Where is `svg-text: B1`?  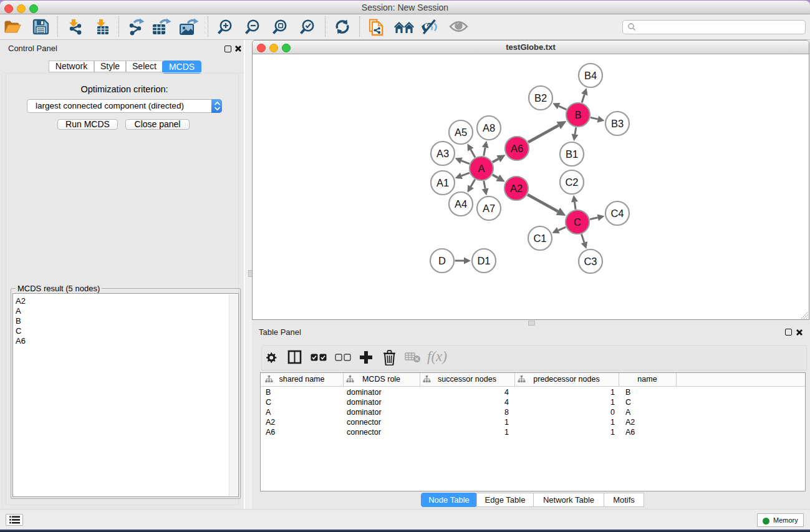
svg-text: B1 is located at coordinates (572, 154).